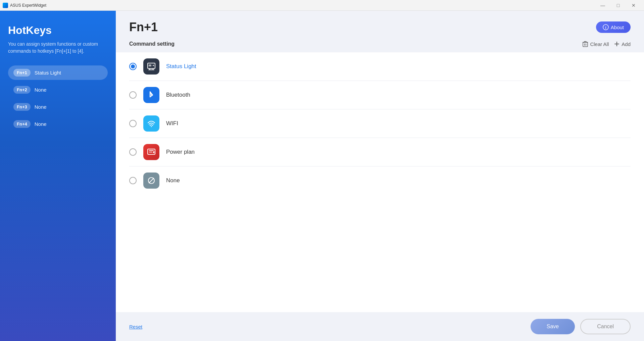  Describe the element at coordinates (136, 327) in the screenshot. I see `reset-button: Reset` at that location.